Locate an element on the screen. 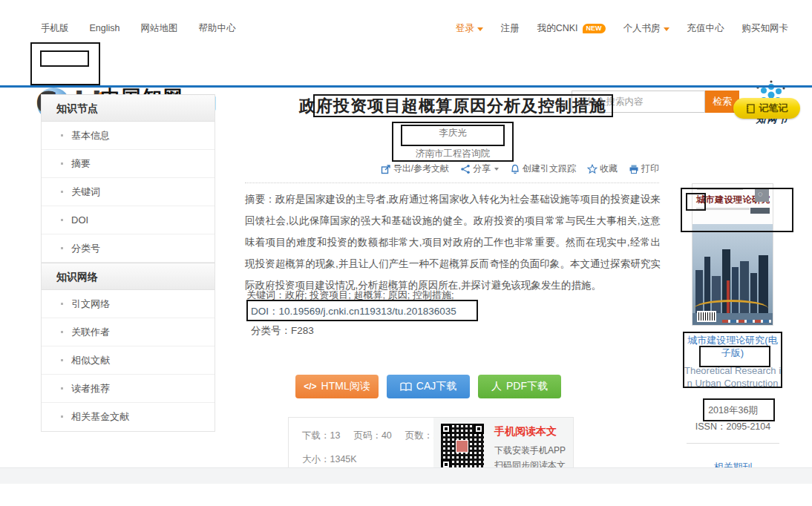 The width and height of the screenshot is (812, 506). sidebar-item-citation-network: 引文网络 is located at coordinates (128, 304).